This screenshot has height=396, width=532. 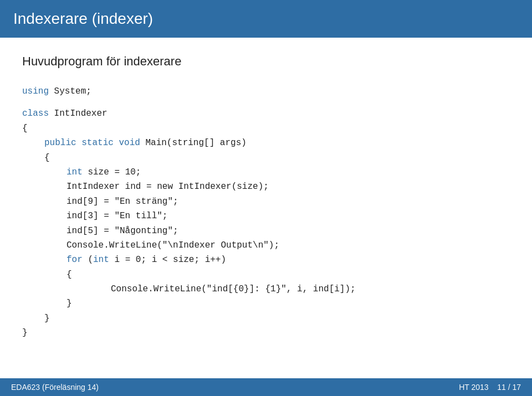 What do you see at coordinates (266, 19) in the screenshot?
I see `header-bar: Indexerare (indexer)` at bounding box center [266, 19].